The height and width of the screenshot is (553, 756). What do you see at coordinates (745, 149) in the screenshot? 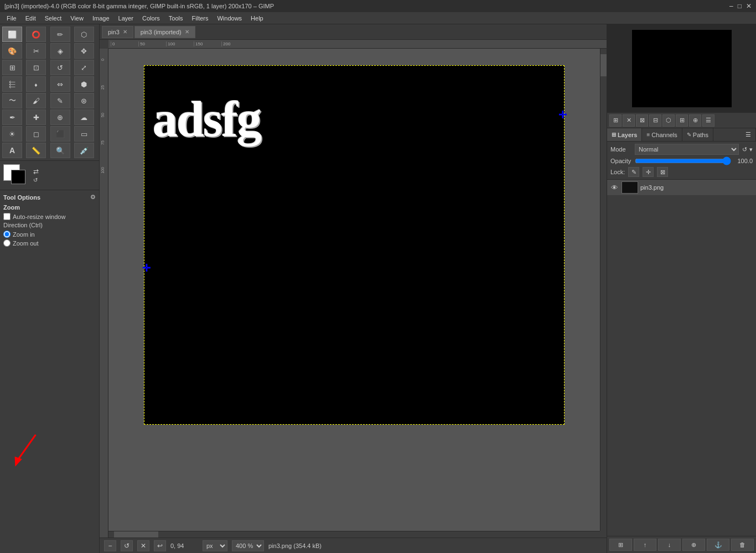
I see `mode-reset: ↺` at bounding box center [745, 149].